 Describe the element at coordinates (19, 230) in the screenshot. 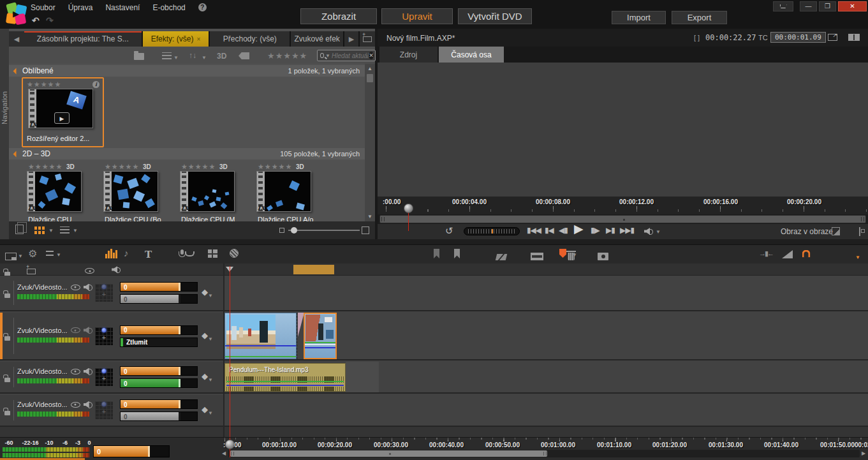

I see `panel-stack-icon` at that location.